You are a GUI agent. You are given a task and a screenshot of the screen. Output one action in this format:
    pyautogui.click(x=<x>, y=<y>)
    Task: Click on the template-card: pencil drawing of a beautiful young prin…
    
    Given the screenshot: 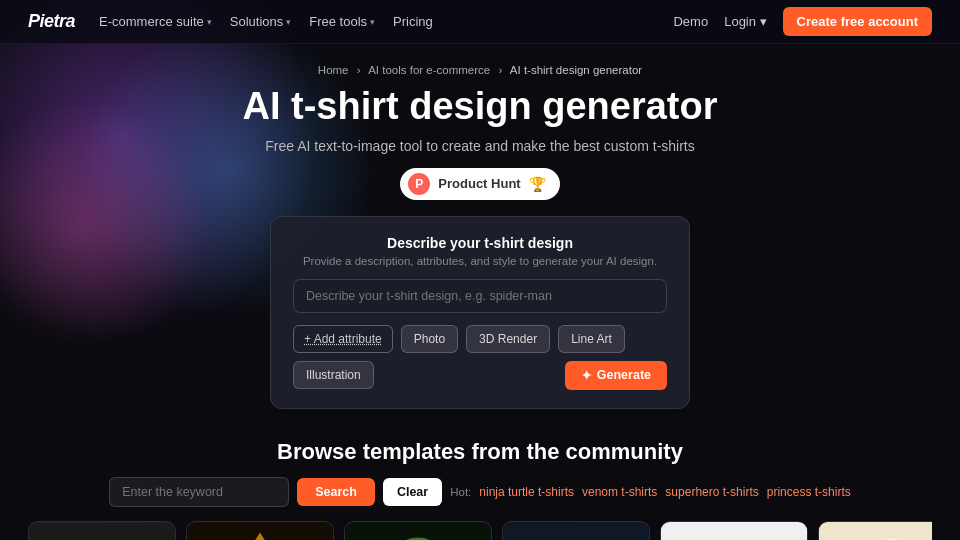 What is the action you would take?
    pyautogui.click(x=102, y=530)
    